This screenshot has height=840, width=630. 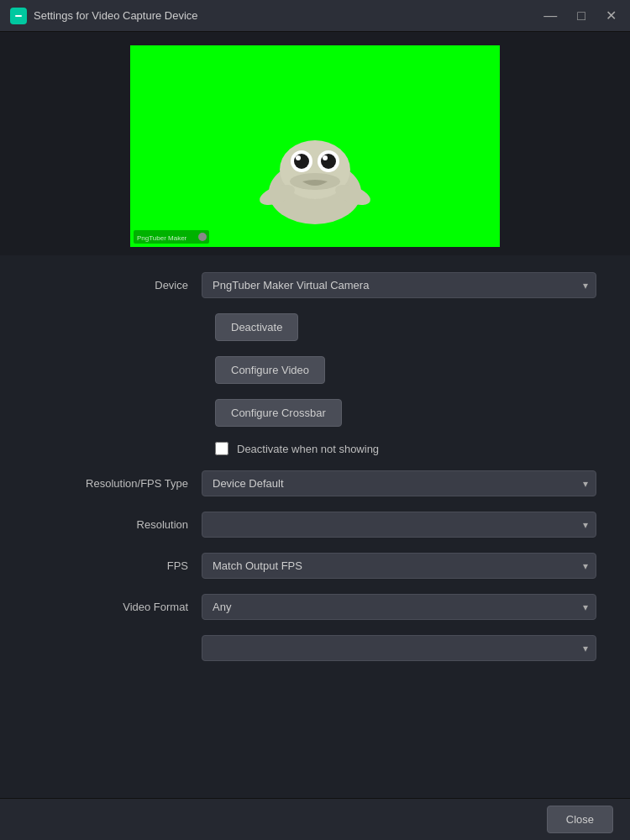 I want to click on resolution-fps-select: Device Default Custom, so click(x=399, y=484).